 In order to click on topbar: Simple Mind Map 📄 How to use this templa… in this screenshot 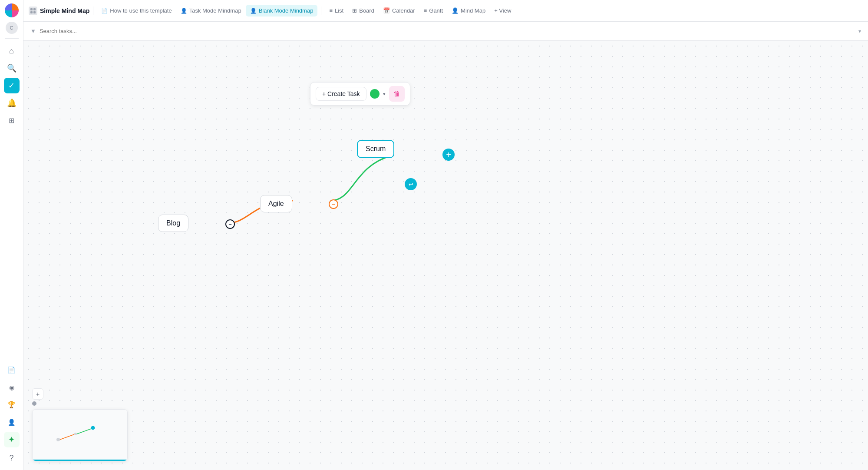, I will do `click(446, 11)`.